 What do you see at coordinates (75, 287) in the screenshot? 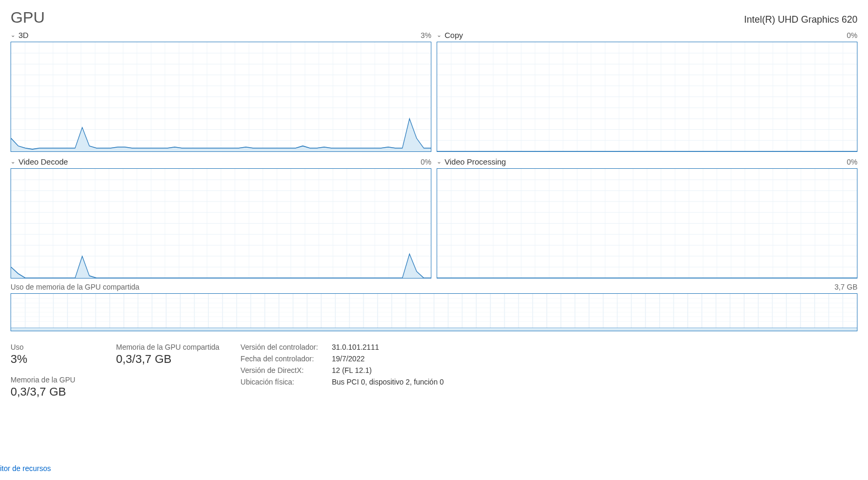
I see `shared-memory-label: Uso de memoria de la GPU compartida` at bounding box center [75, 287].